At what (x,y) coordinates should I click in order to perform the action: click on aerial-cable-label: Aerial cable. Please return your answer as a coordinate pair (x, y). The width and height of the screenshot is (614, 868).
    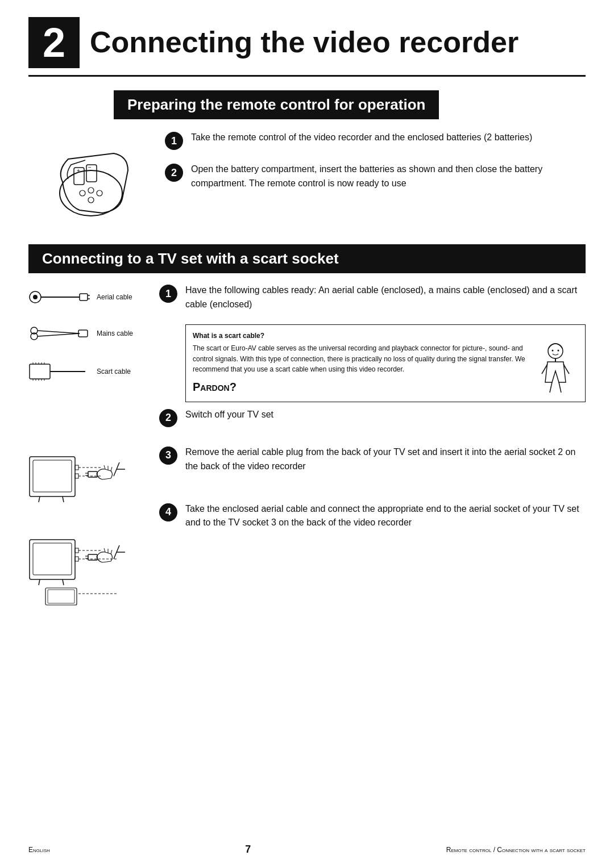
    Looking at the image, I should click on (115, 297).